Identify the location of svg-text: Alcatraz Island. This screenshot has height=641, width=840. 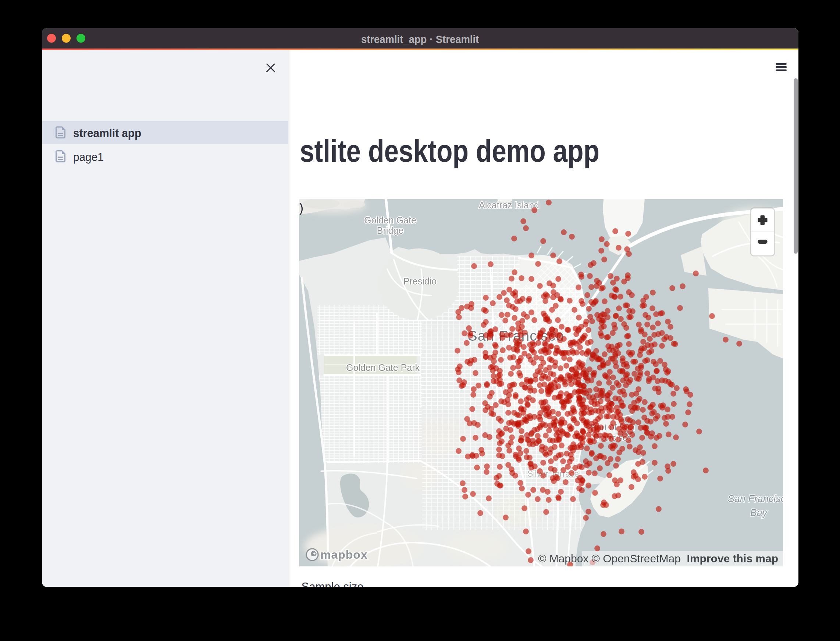
(509, 205).